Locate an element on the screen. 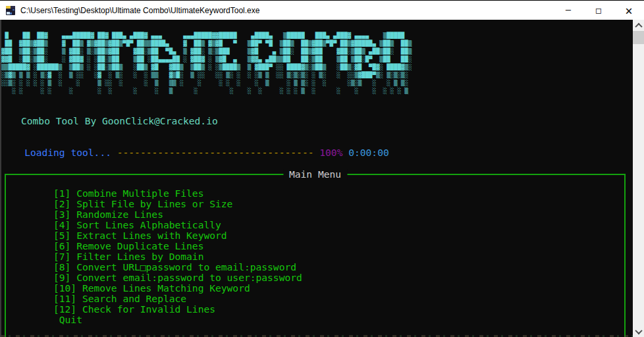 The width and height of the screenshot is (644, 337). menu-item-10: [10] Remove Lines Matching Keyword is located at coordinates (338, 288).